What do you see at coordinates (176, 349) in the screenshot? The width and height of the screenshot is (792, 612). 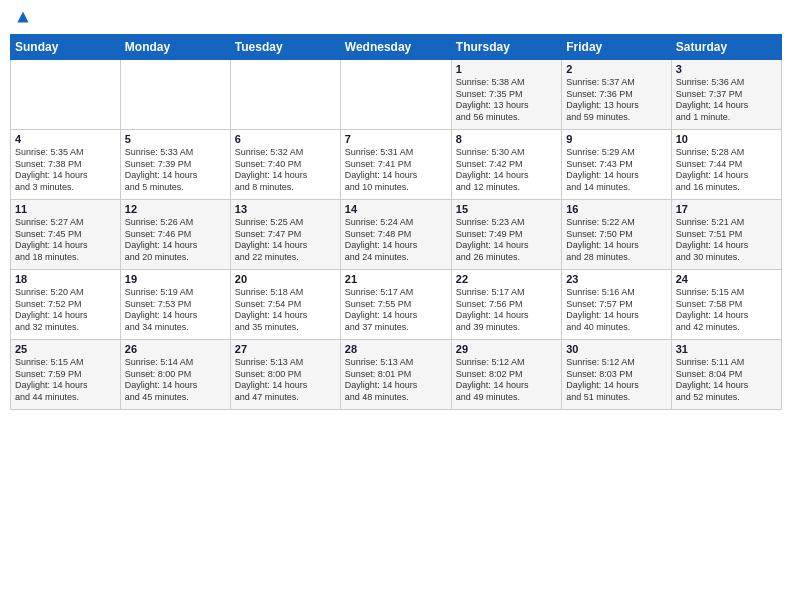 I see `day-number: 26` at bounding box center [176, 349].